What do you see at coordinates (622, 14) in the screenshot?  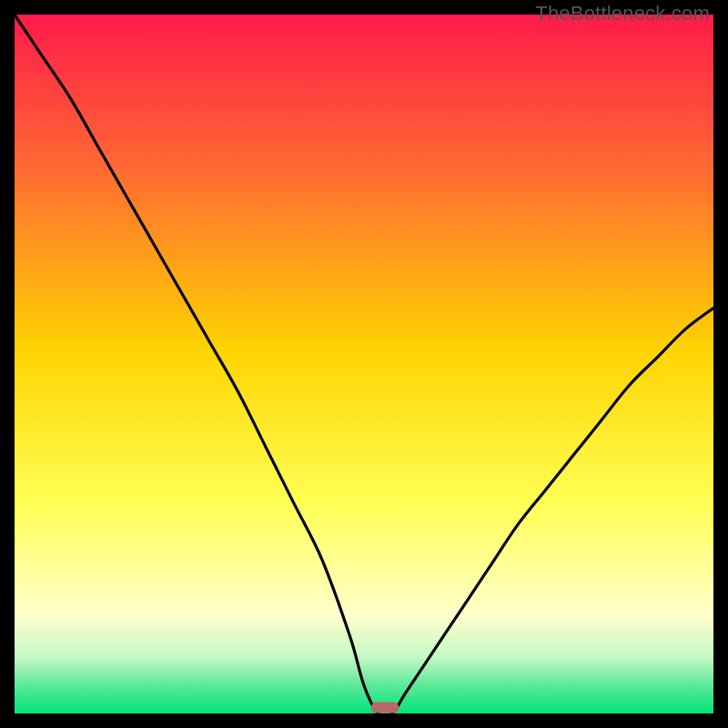 I see `watermark-text: TheBottleneck.com` at bounding box center [622, 14].